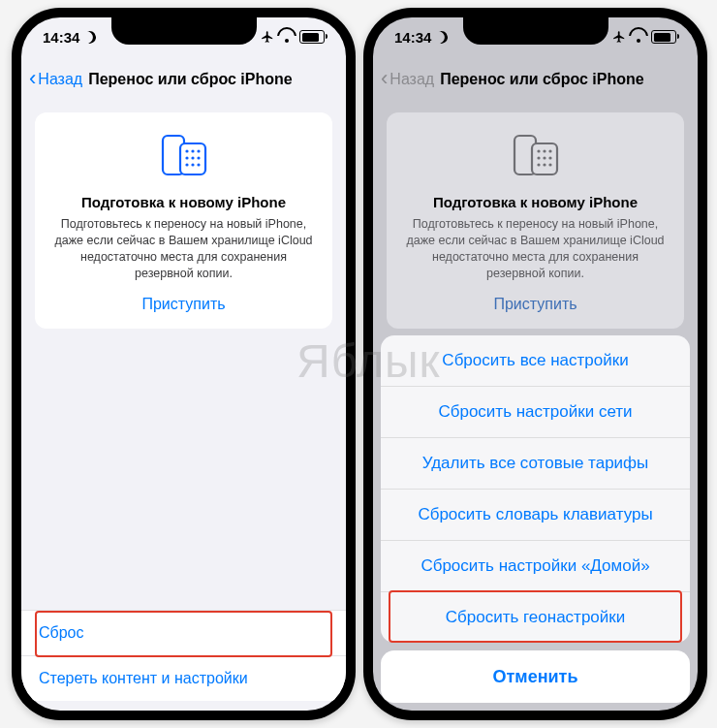 The width and height of the screenshot is (717, 728). What do you see at coordinates (184, 632) in the screenshot?
I see `reset-row: Сброс` at bounding box center [184, 632].